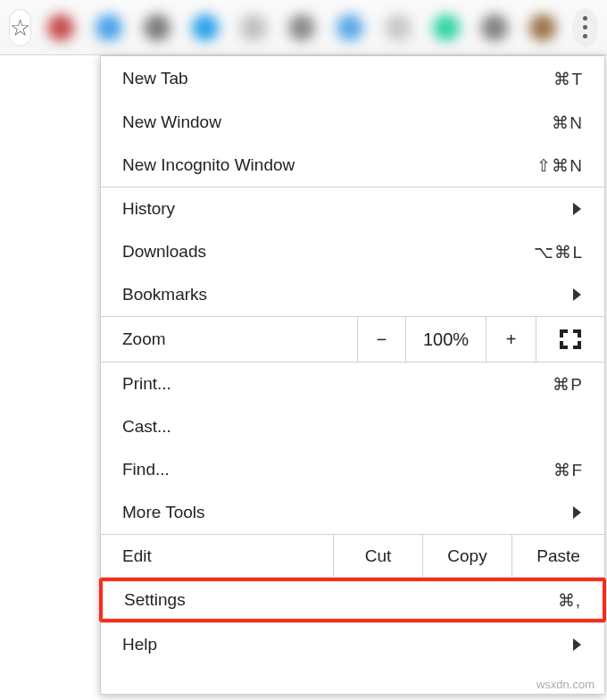 This screenshot has width=607, height=700. Describe the element at coordinates (511, 339) in the screenshot. I see `zoom-in-button: +` at that location.